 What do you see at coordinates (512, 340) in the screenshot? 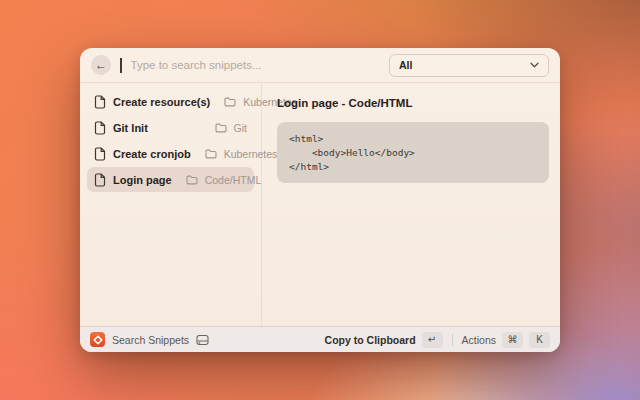
I see `command-key-icon: ⌘` at bounding box center [512, 340].